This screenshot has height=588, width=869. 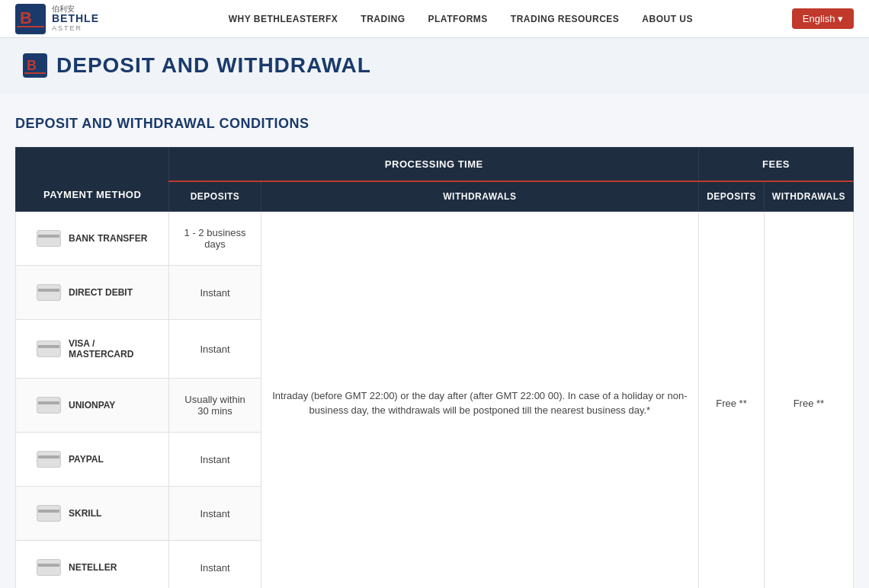 What do you see at coordinates (75, 29) in the screenshot?
I see `logo-sub: ASTER` at bounding box center [75, 29].